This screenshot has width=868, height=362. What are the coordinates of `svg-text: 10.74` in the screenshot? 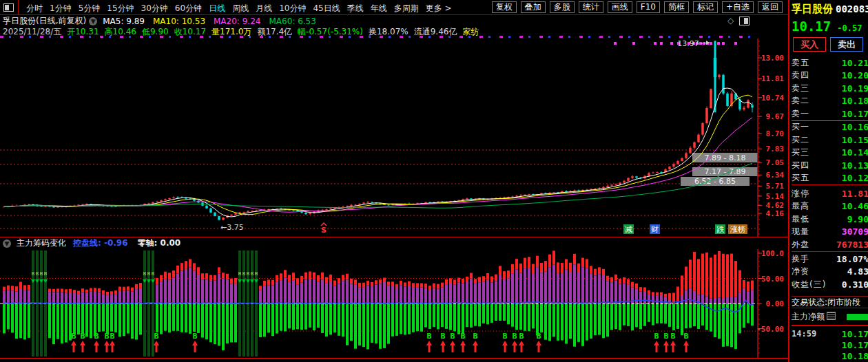 It's located at (773, 98).